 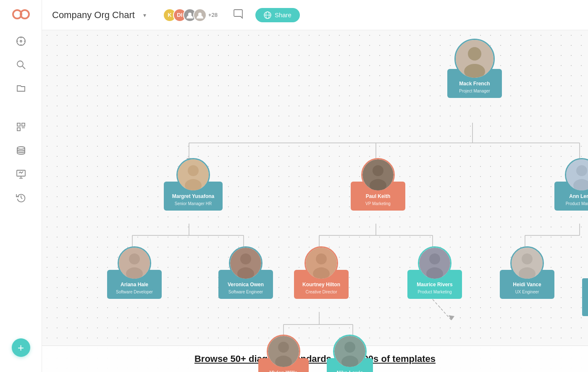 I want to click on node-ann: Ann Leroy Product Manager, so click(x=571, y=184).